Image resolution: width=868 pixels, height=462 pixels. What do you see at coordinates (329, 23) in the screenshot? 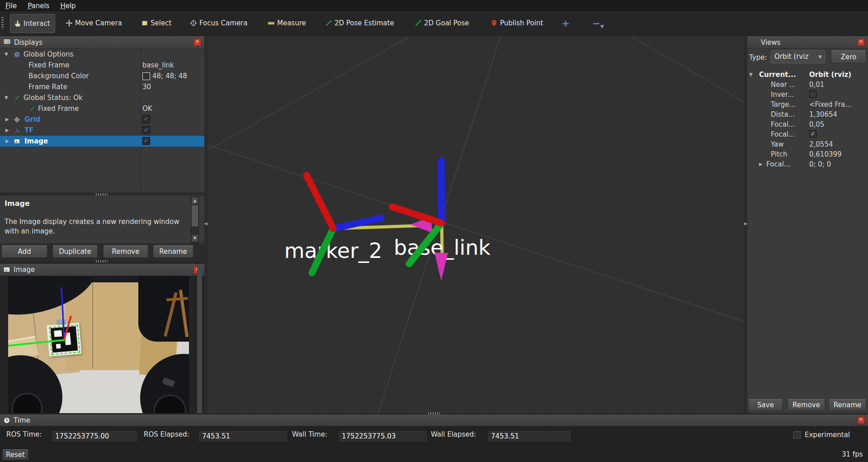
I see `green-arrow-icon` at bounding box center [329, 23].